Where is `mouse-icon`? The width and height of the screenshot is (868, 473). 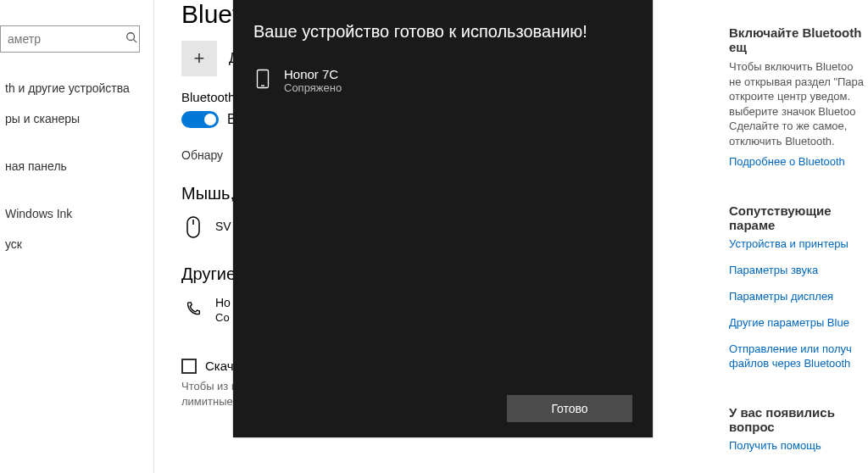
mouse-icon is located at coordinates (193, 227).